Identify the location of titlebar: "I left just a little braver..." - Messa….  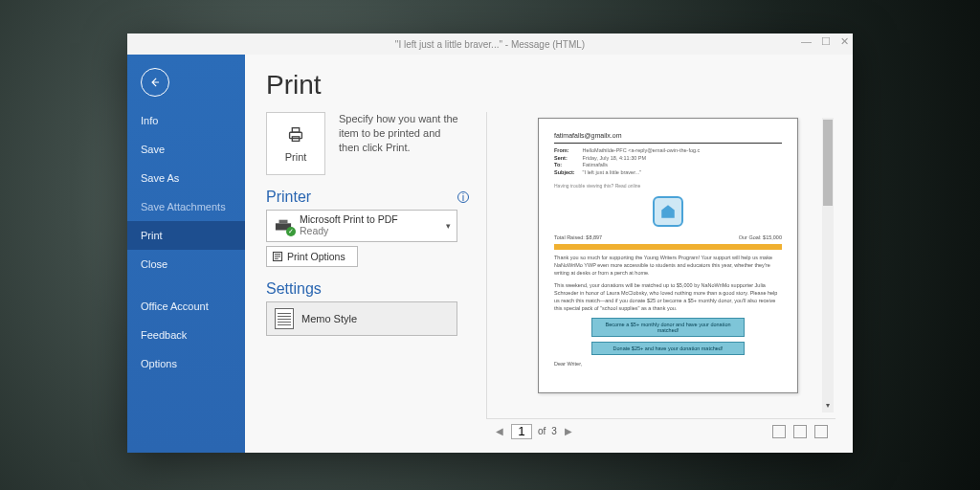
(490, 44).